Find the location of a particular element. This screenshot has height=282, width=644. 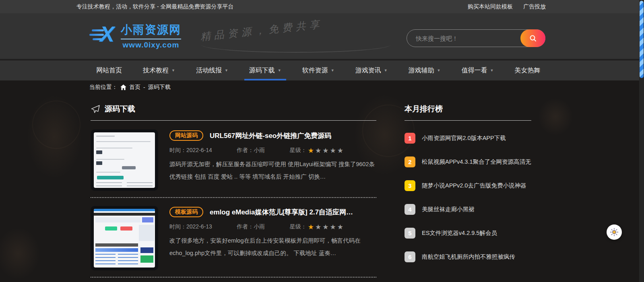

rank-badge: 2 is located at coordinates (410, 162).